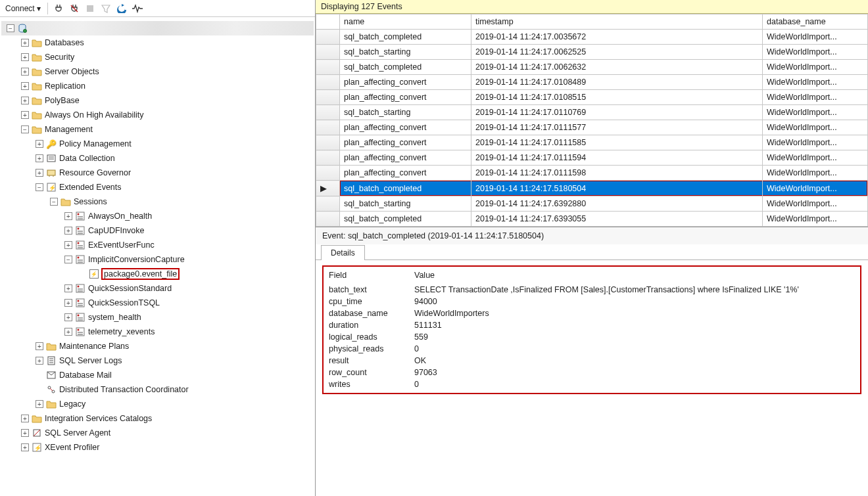  What do you see at coordinates (106, 9) in the screenshot?
I see `filter-icon` at bounding box center [106, 9].